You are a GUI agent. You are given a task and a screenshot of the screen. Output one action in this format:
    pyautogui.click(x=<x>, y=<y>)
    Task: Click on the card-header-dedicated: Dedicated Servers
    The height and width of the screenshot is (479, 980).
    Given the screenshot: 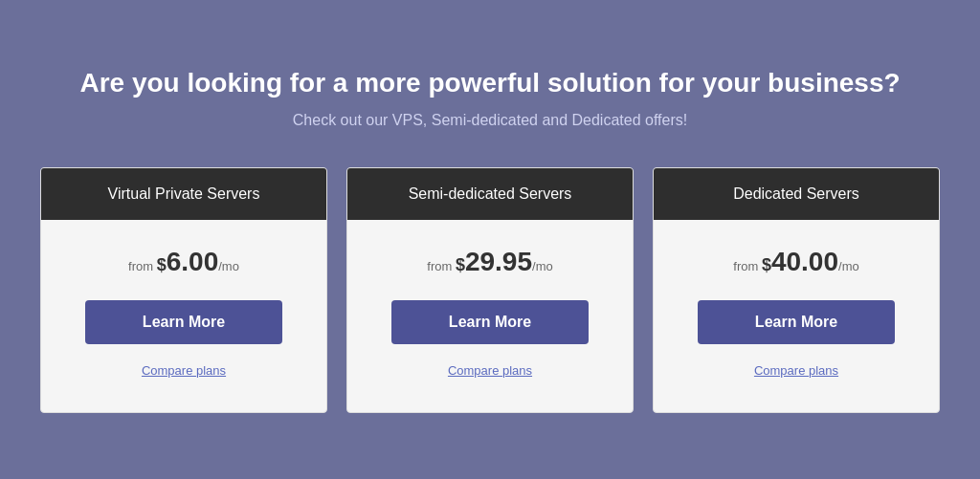 What is the action you would take?
    pyautogui.click(x=796, y=194)
    